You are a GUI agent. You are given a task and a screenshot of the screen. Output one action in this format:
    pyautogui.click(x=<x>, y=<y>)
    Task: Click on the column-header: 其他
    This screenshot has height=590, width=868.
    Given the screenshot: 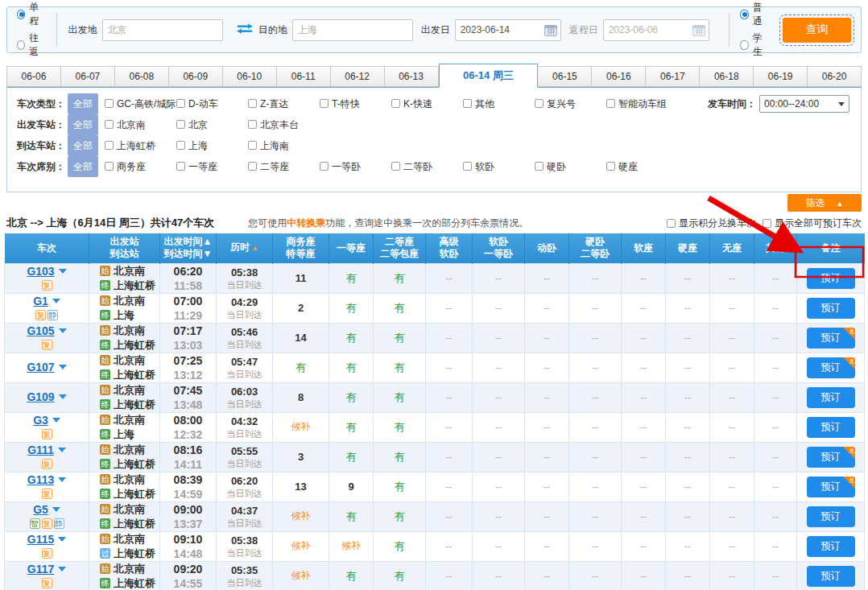 What is the action you would take?
    pyautogui.click(x=776, y=248)
    